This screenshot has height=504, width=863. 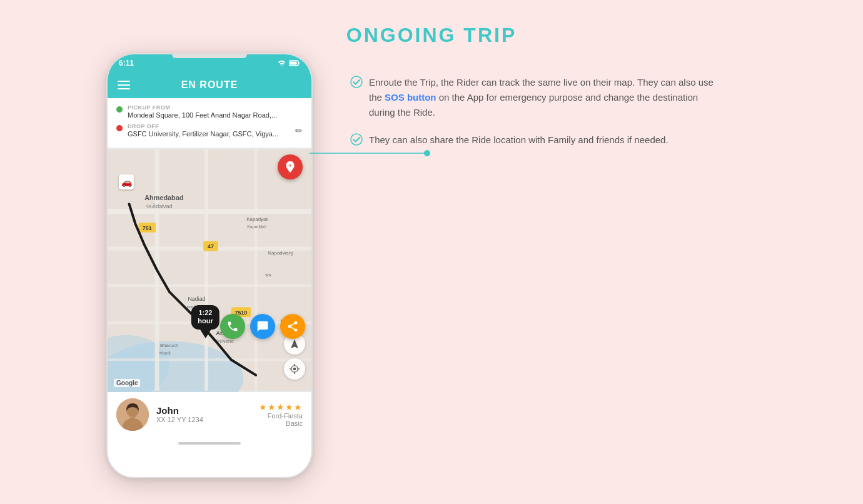 What do you see at coordinates (293, 326) in the screenshot?
I see `share-button` at bounding box center [293, 326].